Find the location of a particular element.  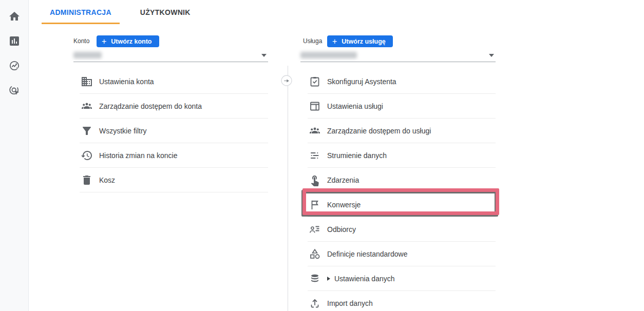

data-streams-icon is located at coordinates (315, 156).